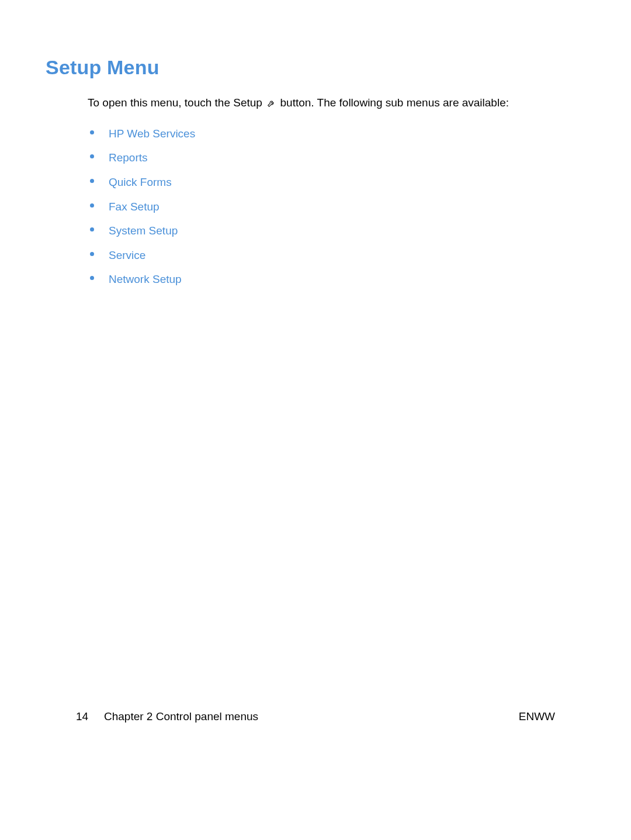  Describe the element at coordinates (152, 133) in the screenshot. I see `link-hp-web-services: HP Web Services` at that location.